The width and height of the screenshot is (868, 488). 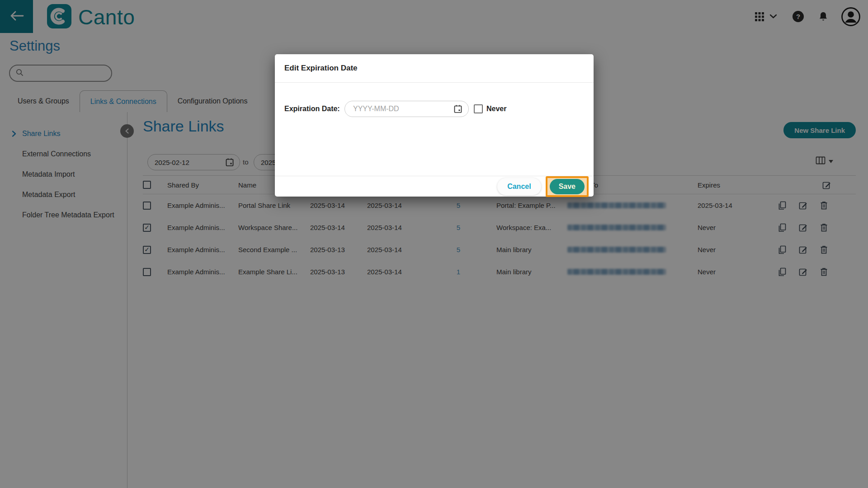 I want to click on never-label: Never, so click(x=496, y=109).